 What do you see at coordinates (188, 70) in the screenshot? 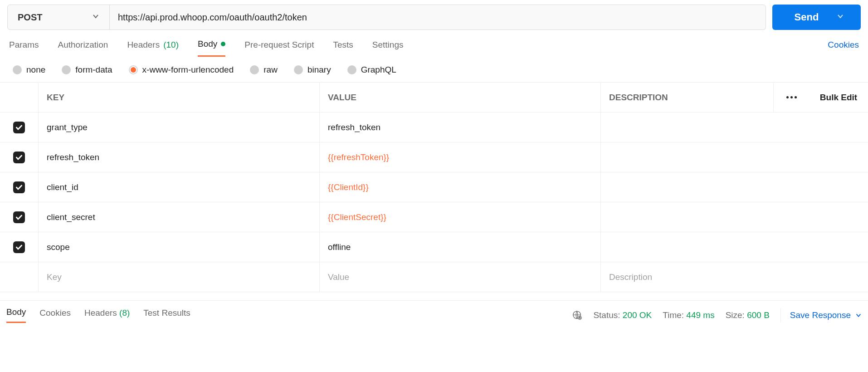
I see `radio-label: x-www-form-urlencoded` at bounding box center [188, 70].